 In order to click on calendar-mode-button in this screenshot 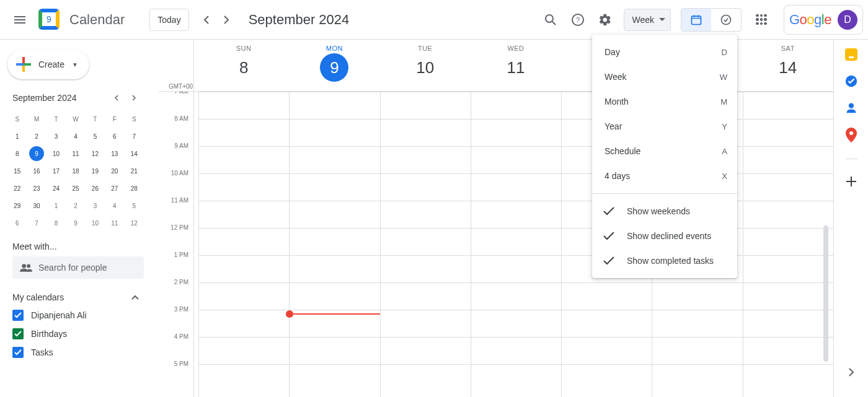, I will do `click(696, 20)`.